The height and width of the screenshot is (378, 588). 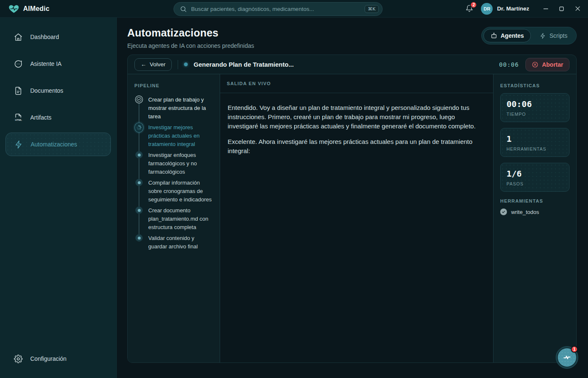 I want to click on arrow-left-icon: ←, so click(x=144, y=65).